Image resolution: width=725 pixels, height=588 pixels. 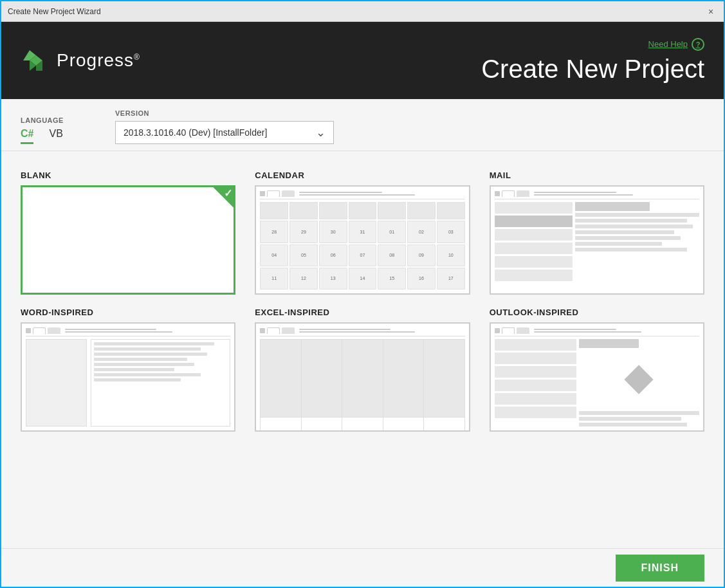 What do you see at coordinates (362, 377) in the screenshot?
I see `template-excel-card` at bounding box center [362, 377].